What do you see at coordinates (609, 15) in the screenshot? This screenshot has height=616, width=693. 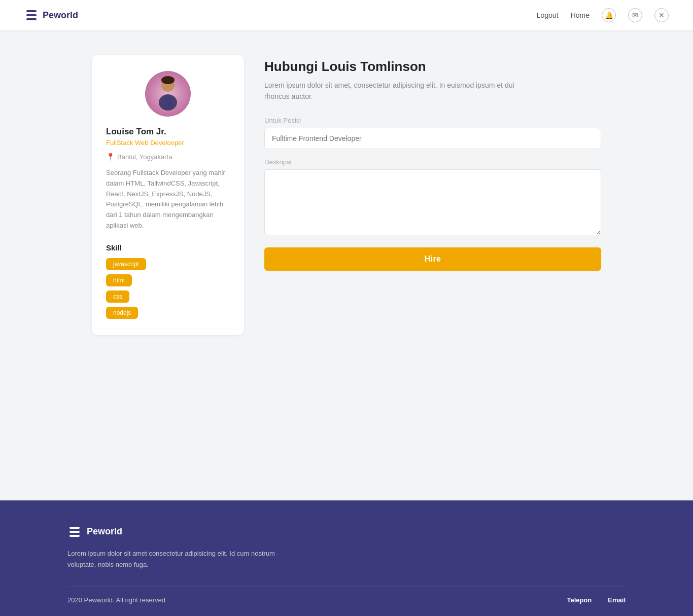 I see `notification-icon: 🔔` at bounding box center [609, 15].